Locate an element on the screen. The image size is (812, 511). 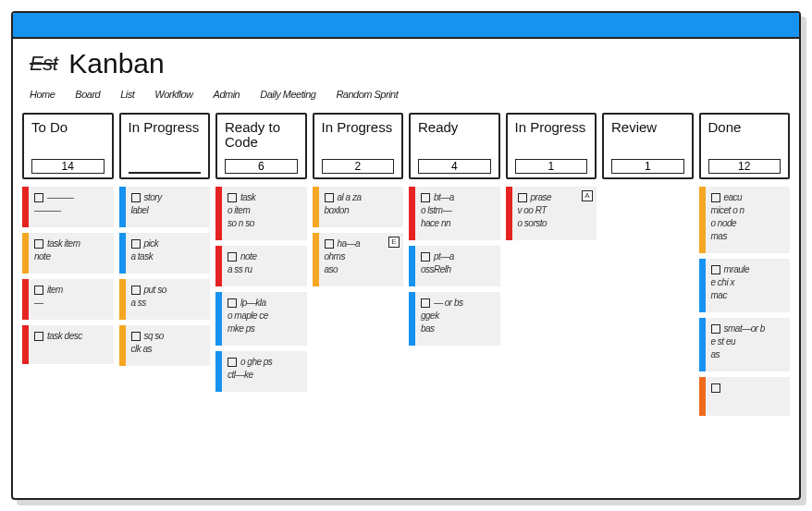
card-line: aso is located at coordinates (362, 270).